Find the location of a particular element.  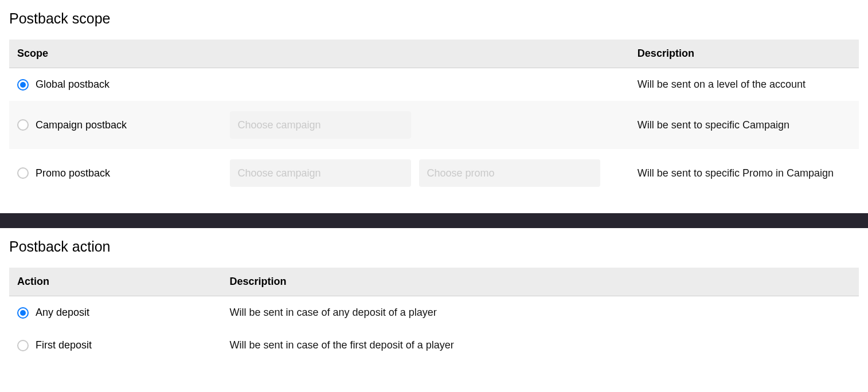

section-title-scope: Postback scope is located at coordinates (434, 19).